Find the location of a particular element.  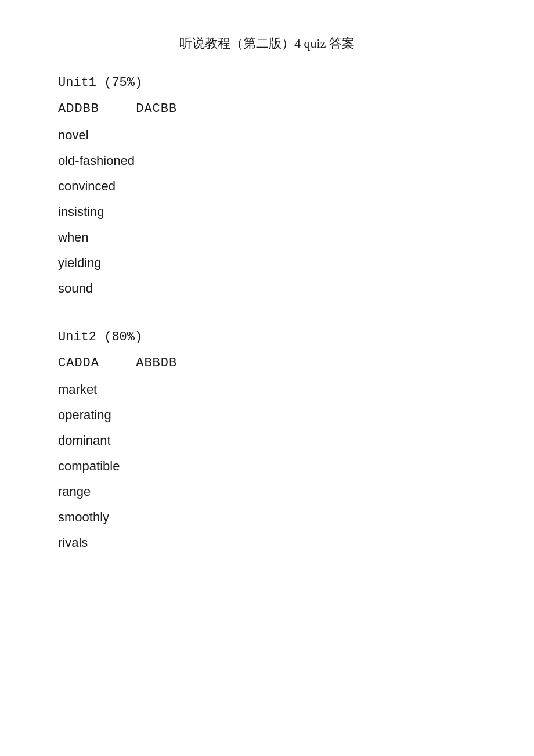

list-item: convinced is located at coordinates (267, 186).